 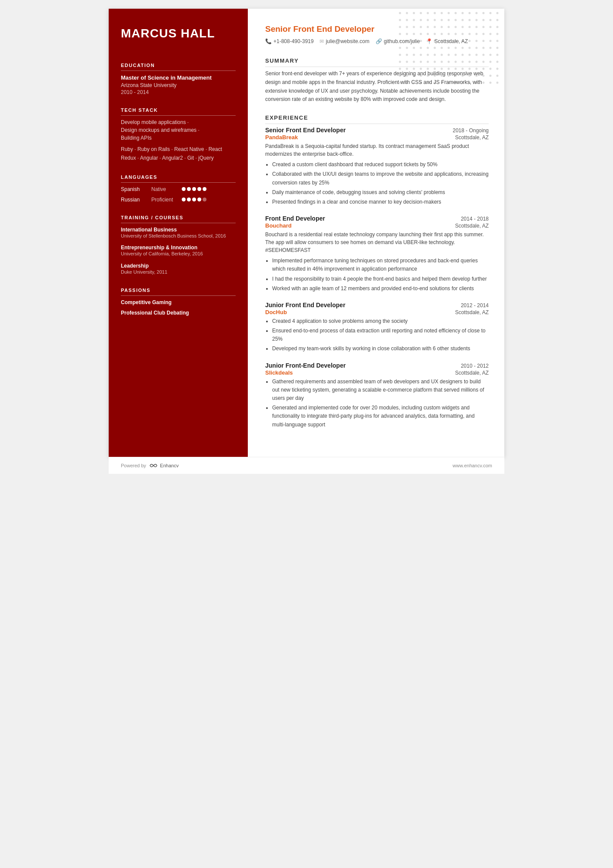 I want to click on passions-title: PASSIONS, so click(x=178, y=292).